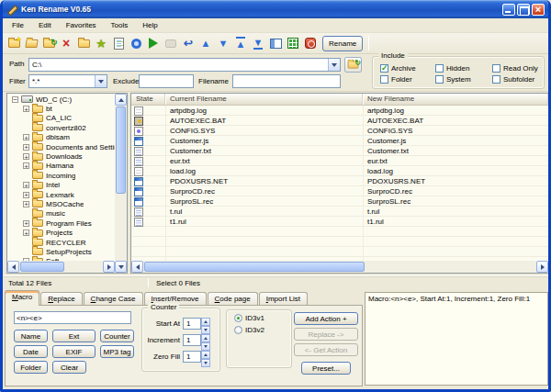 Image resolution: width=551 pixels, height=392 pixels. Describe the element at coordinates (188, 43) in the screenshot. I see `undo-icon: ↩` at that location.